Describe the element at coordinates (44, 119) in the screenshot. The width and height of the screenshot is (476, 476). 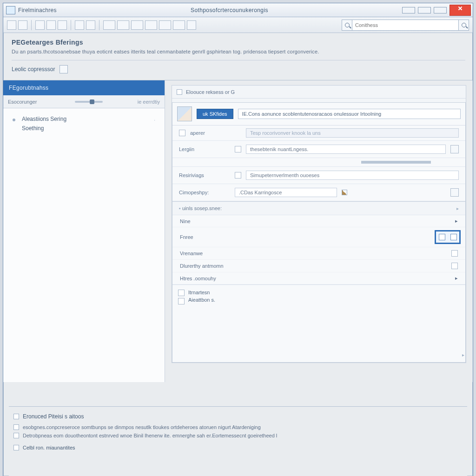
I see `sidebar-item-label: Aleastiions Sering` at that location.